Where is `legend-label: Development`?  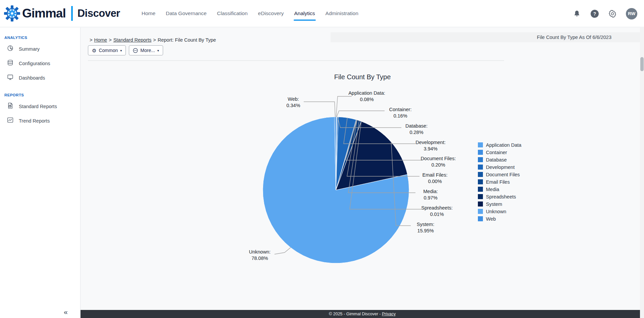 legend-label: Development is located at coordinates (500, 167).